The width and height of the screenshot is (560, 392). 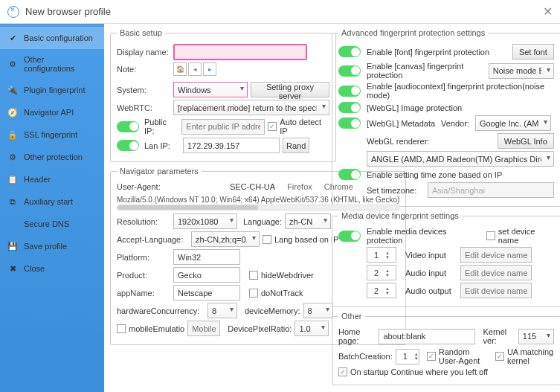 What do you see at coordinates (382, 290) in the screenshot?
I see `audio-output-spinner: ▲▼` at bounding box center [382, 290].